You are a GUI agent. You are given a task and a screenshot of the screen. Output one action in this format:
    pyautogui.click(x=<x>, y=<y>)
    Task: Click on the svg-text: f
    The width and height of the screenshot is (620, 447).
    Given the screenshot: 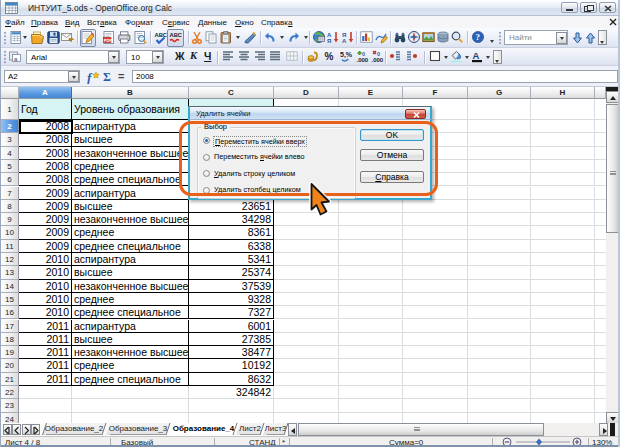 What is the action you would take?
    pyautogui.click(x=90, y=77)
    